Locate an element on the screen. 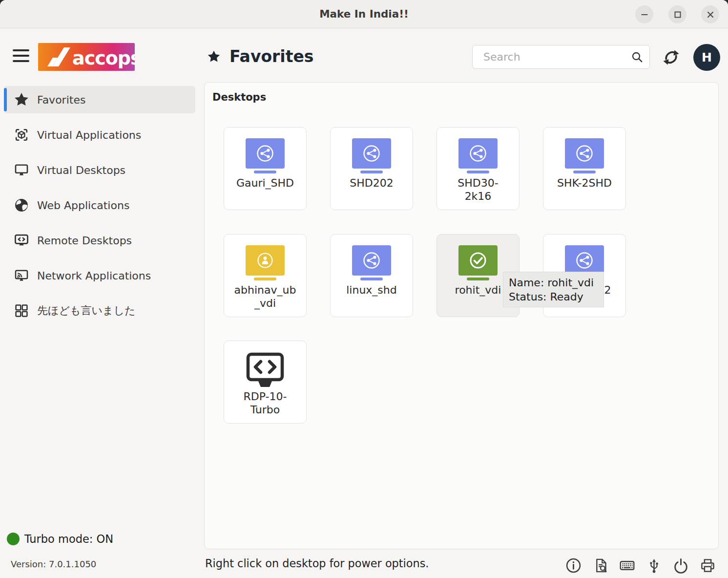 This screenshot has width=728, height=578. accops-logo: accops is located at coordinates (86, 57).